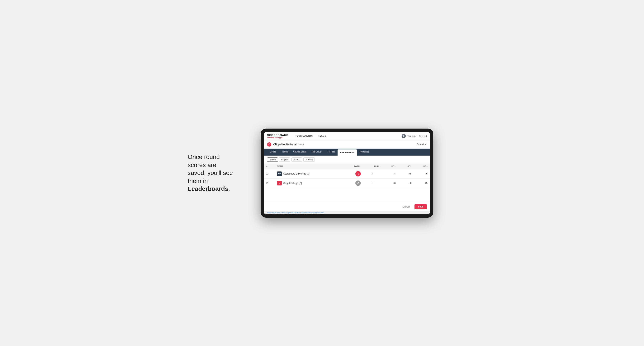  Describe the element at coordinates (347, 152) in the screenshot. I see `sub-nav: Details Teams Course Setup Tee Groups Re…` at that location.